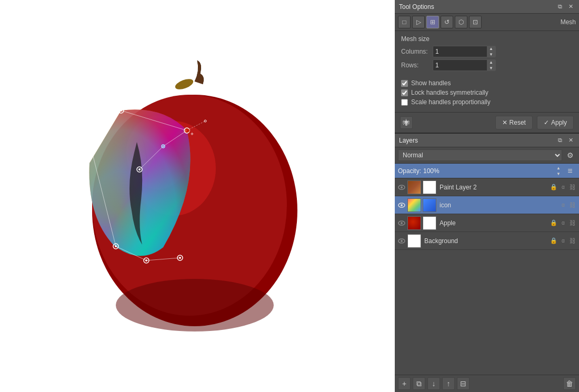 The image size is (579, 392). I want to click on layer-row-background: Background 🔒 α ⛓, so click(487, 241).